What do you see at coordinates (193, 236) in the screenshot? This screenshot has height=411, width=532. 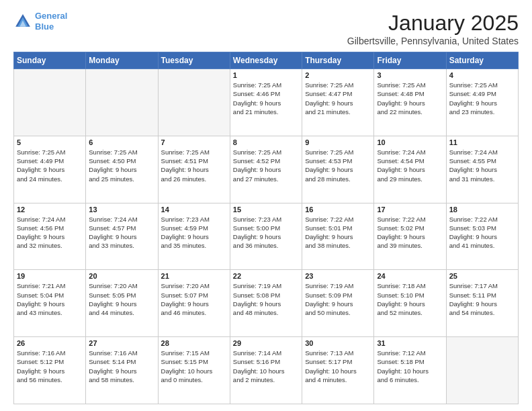 I see `calendar-cell: 14Sunrise: 7:23 AM Sunset: 4:59 PM Dayli…` at bounding box center [193, 236].